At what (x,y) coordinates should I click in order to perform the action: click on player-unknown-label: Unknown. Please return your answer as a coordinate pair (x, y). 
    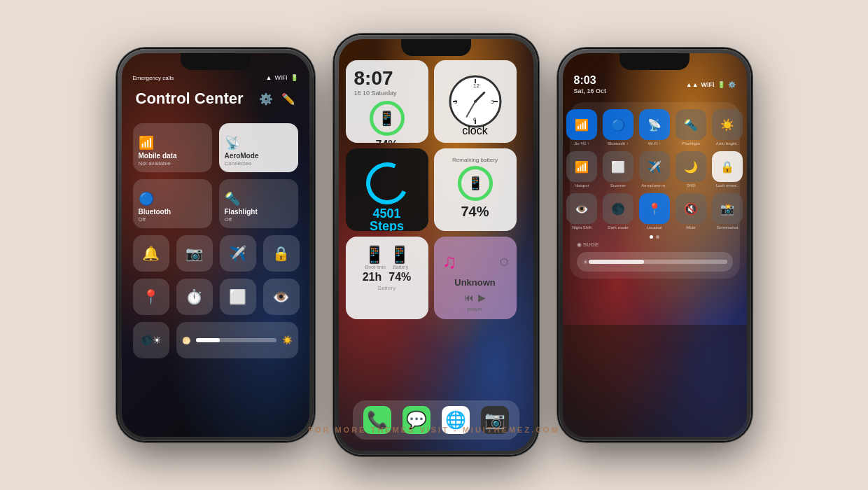
    Looking at the image, I should click on (475, 283).